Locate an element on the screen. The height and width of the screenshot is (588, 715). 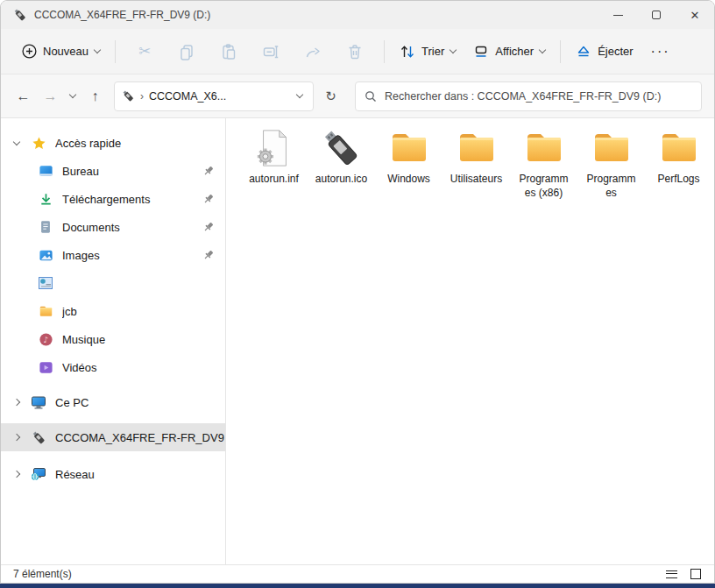
more-options-button: ··· is located at coordinates (661, 52).